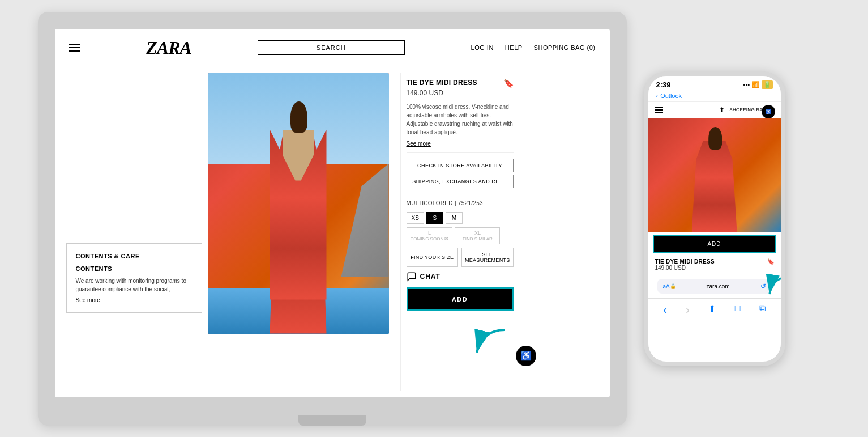 The width and height of the screenshot is (868, 437). I want to click on measurements-btn: SEE MEASUREMENTS, so click(488, 257).